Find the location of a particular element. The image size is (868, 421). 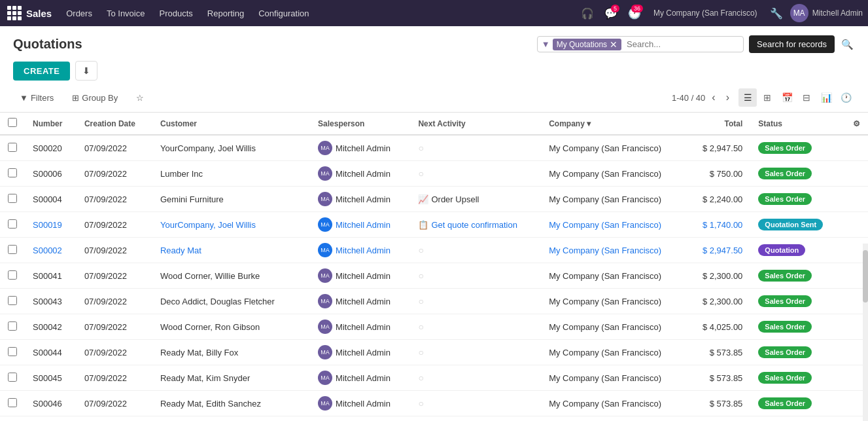

chart-view-button: 📊 is located at coordinates (826, 98).